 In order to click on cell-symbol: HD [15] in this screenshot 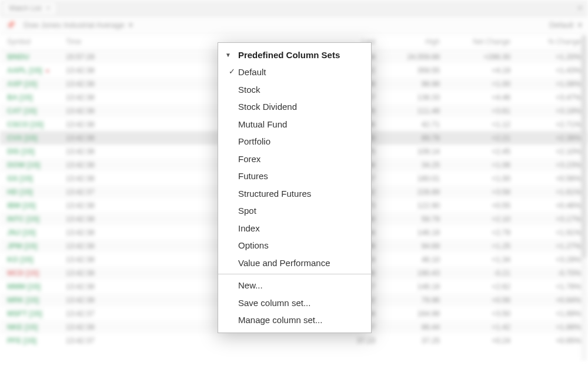, I will do `click(36, 192)`.